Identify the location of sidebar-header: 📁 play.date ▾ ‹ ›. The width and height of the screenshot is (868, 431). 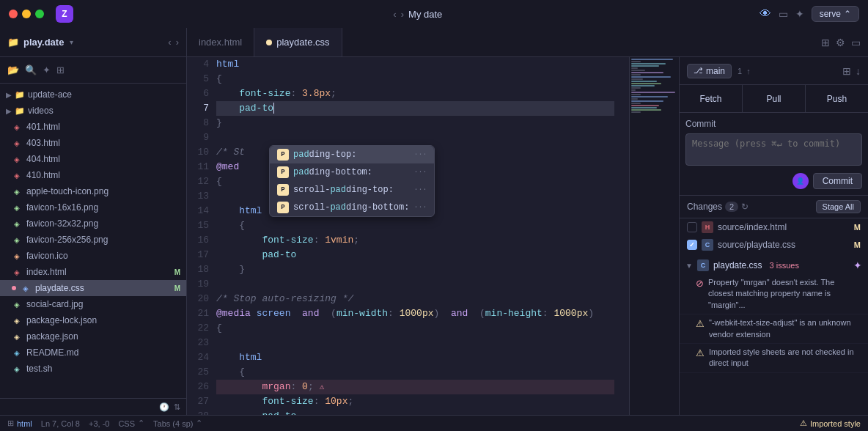
(93, 43).